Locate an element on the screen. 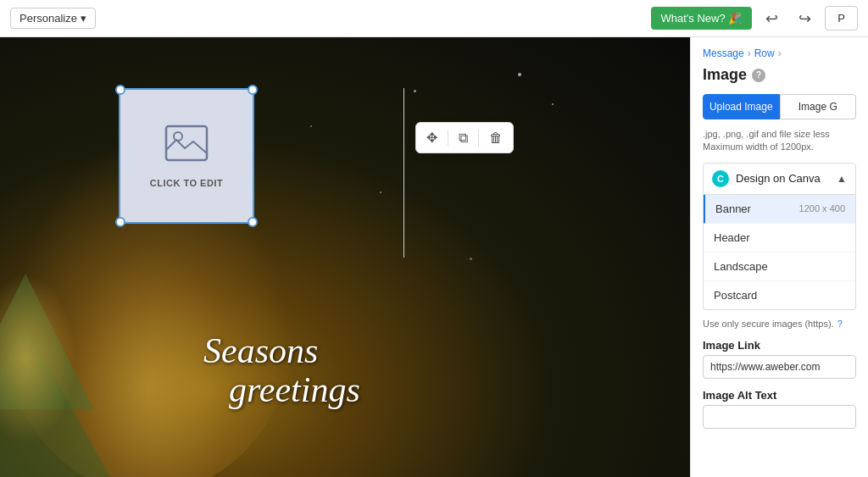  image-icon is located at coordinates (186, 147).